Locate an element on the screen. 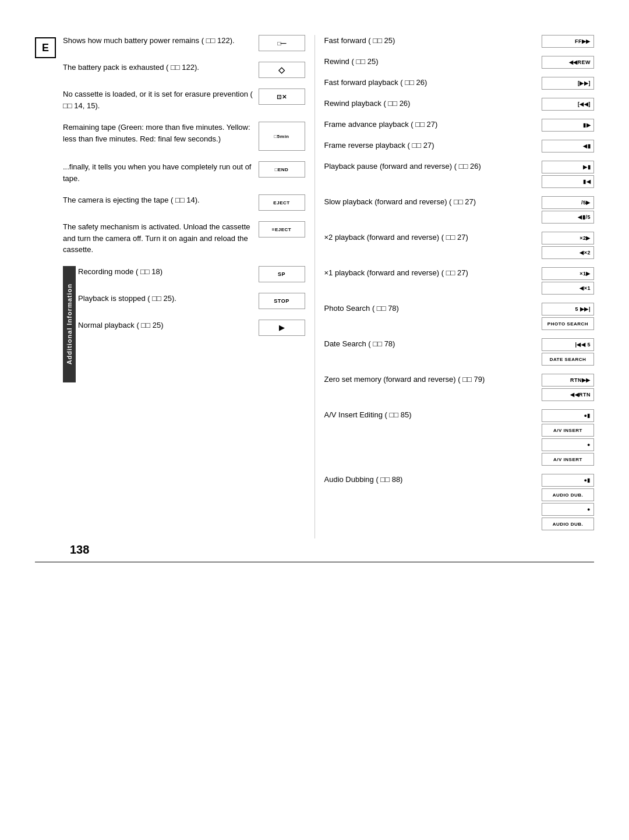 This screenshot has height=840, width=629. icon-ff-playback: [▶▶] is located at coordinates (568, 83).